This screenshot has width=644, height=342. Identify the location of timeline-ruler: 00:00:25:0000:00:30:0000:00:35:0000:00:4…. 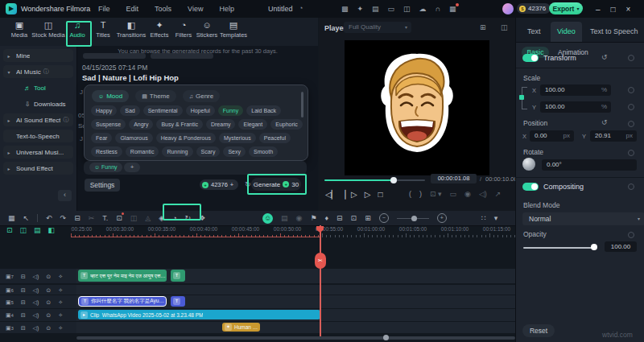
(293, 232).